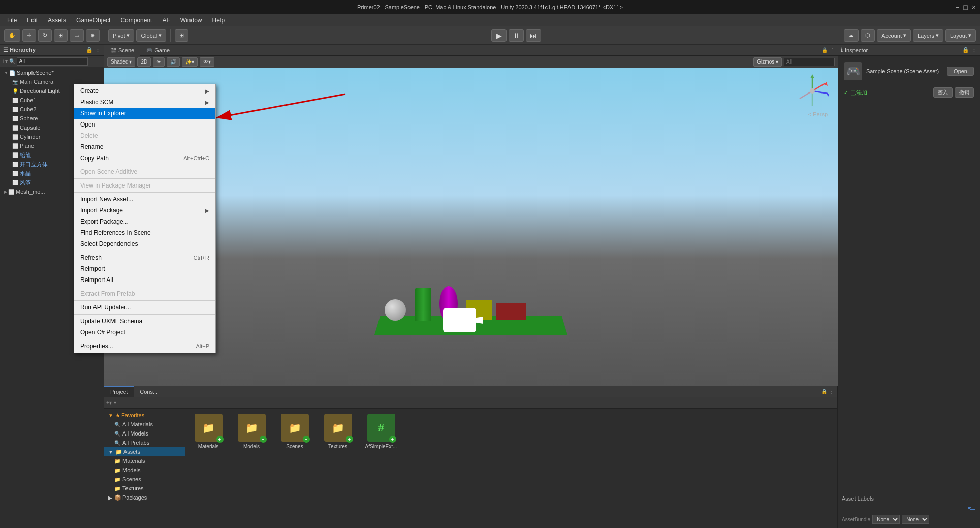  I want to click on menu-component: Component, so click(136, 20).